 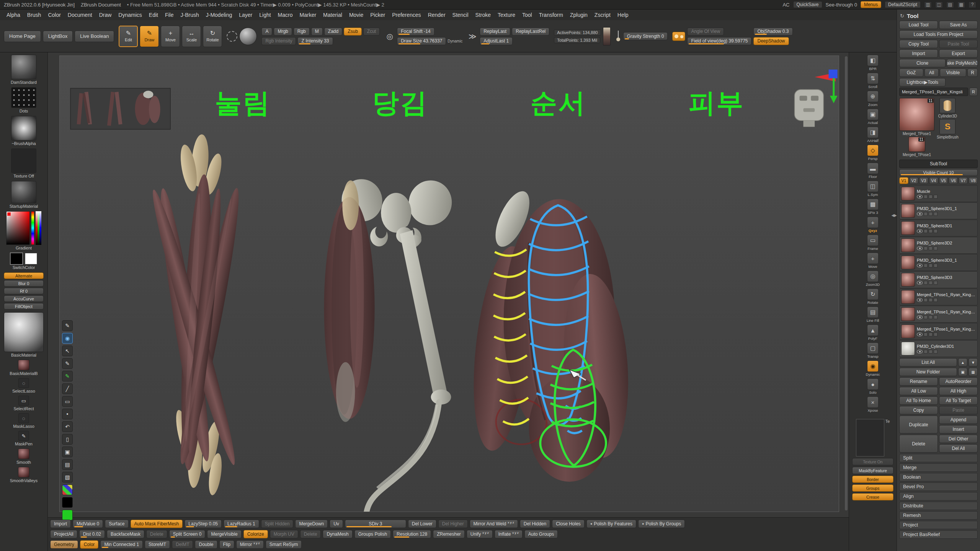 I want to click on tool-subsection-header: Bevel Pro, so click(x=939, y=487).